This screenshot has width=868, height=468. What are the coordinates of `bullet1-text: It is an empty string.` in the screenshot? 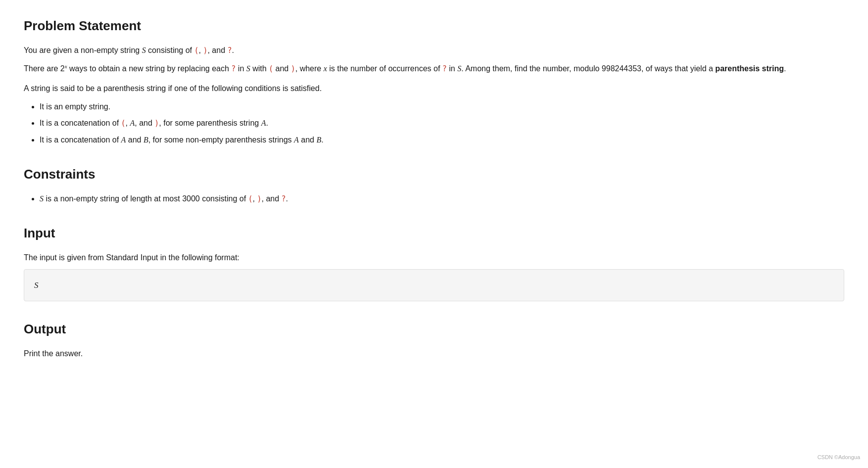 It's located at (75, 107).